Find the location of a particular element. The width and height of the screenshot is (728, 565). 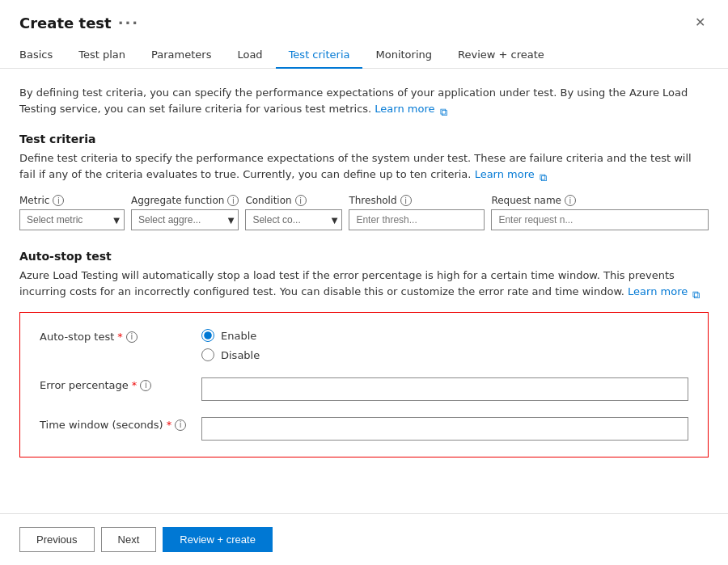

tab-review-create: Review + create is located at coordinates (502, 55).